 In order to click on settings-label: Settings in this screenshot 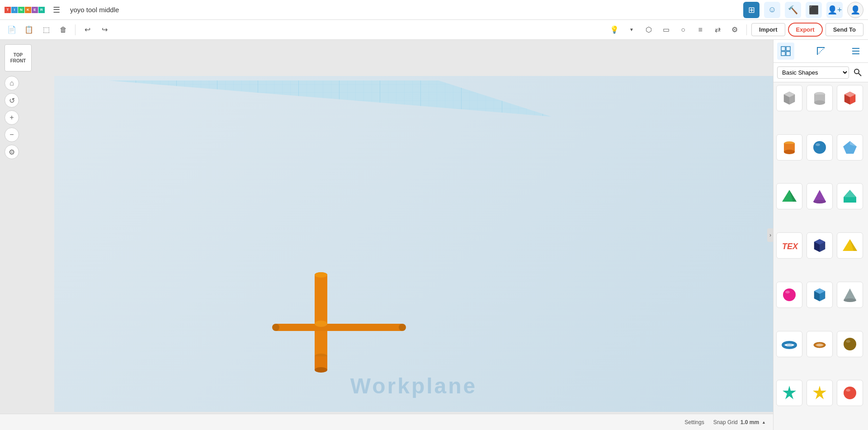, I will do `click(694, 422)`.